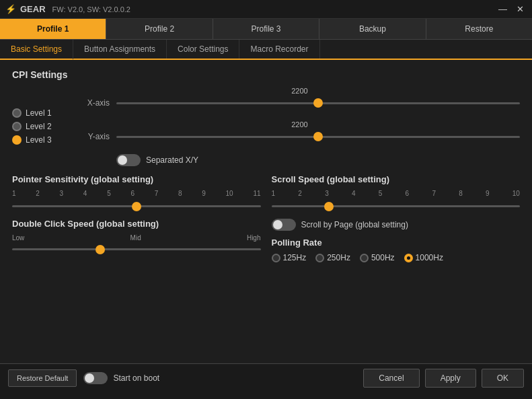 This screenshot has width=532, height=399. What do you see at coordinates (68, 9) in the screenshot?
I see `title-bar-left: ⚡ GEAR FW: V2.0, SW: V2.0.0.2` at bounding box center [68, 9].